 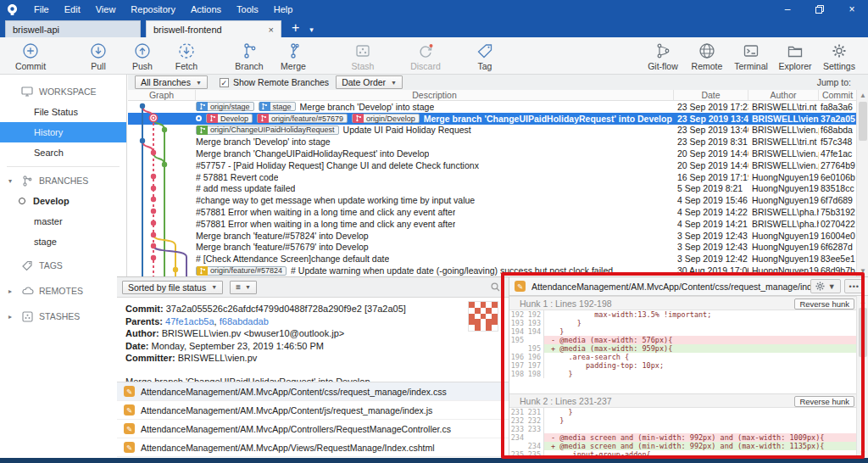 I want to click on diff-options-button: ▼, so click(x=826, y=287).